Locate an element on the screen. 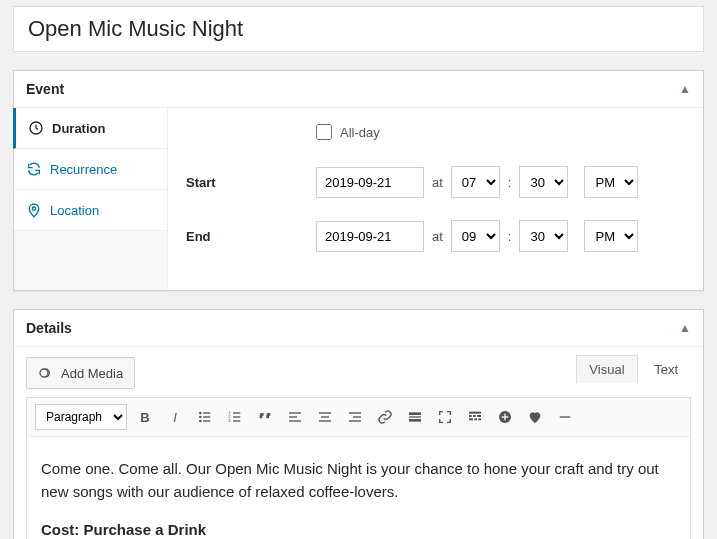  tab-duration: Duration is located at coordinates (90, 128).